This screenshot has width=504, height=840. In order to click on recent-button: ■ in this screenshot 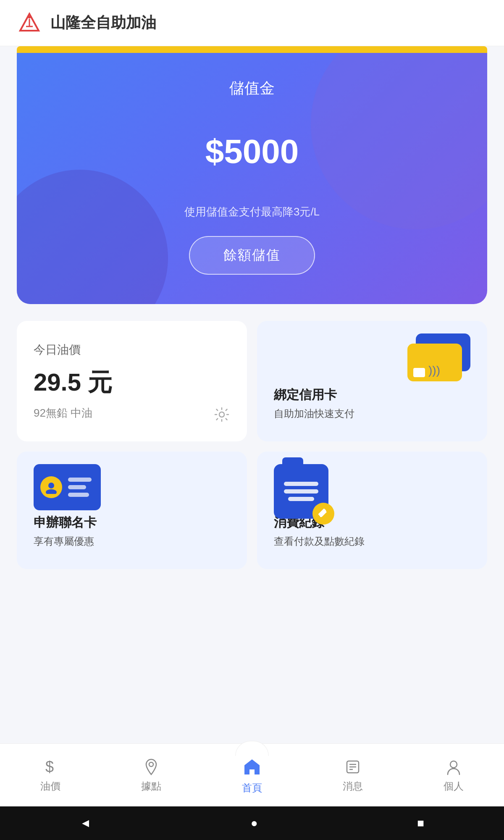, I will do `click(421, 823)`.